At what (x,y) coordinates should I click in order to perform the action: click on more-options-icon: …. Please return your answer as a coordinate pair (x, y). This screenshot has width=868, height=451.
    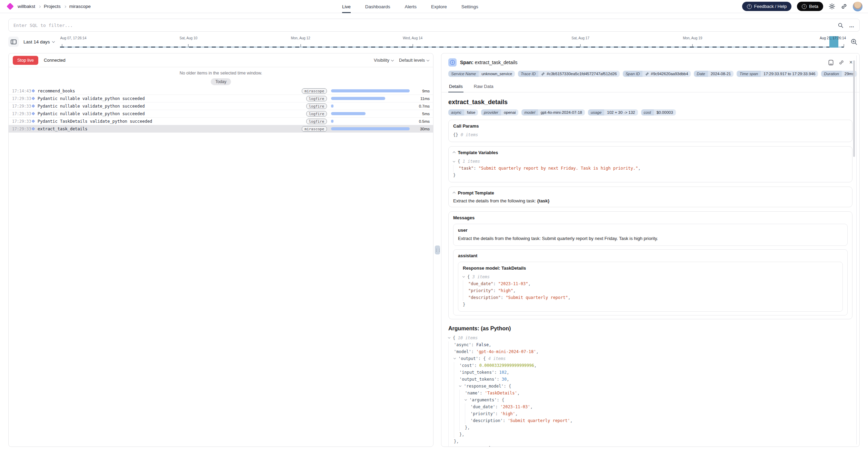
    Looking at the image, I should click on (852, 26).